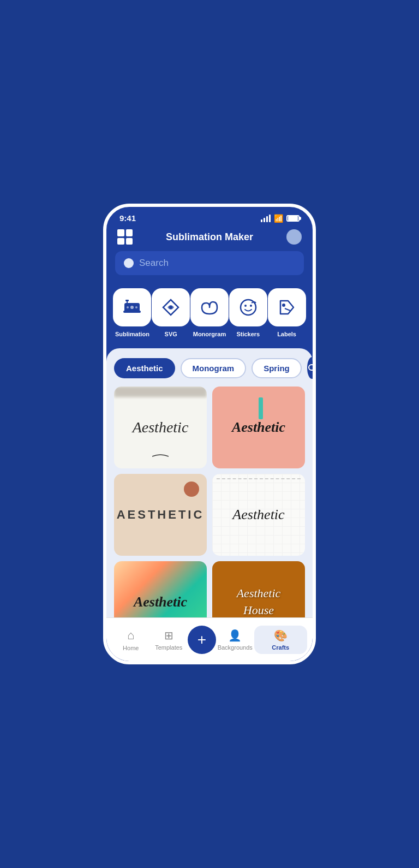 The image size is (419, 868). I want to click on app-title: Sublimation Maker, so click(210, 237).